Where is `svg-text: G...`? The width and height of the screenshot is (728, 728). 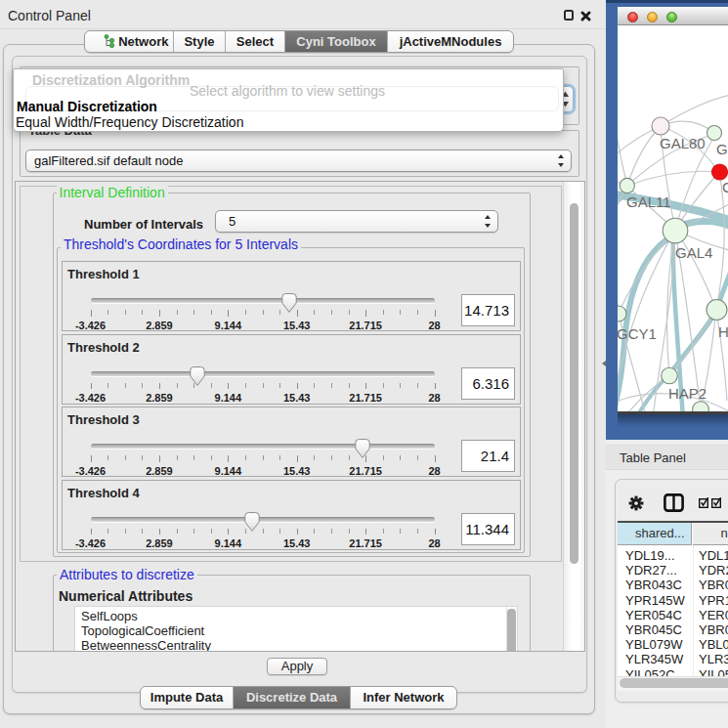 svg-text: G... is located at coordinates (722, 149).